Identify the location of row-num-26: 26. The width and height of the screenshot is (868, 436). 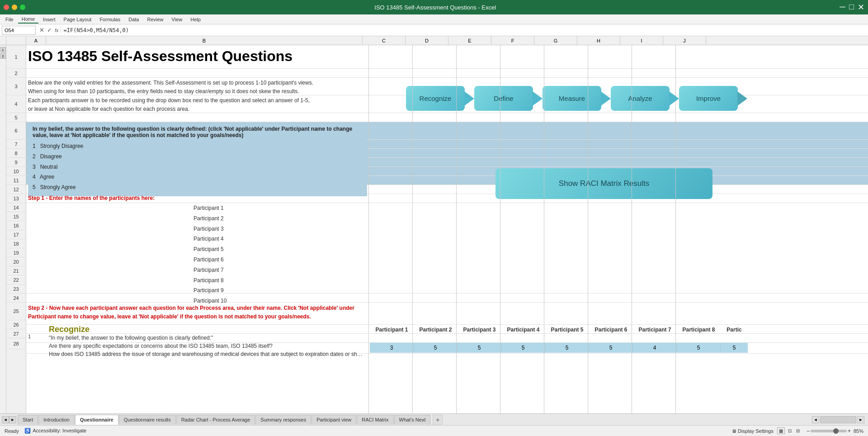
(16, 325).